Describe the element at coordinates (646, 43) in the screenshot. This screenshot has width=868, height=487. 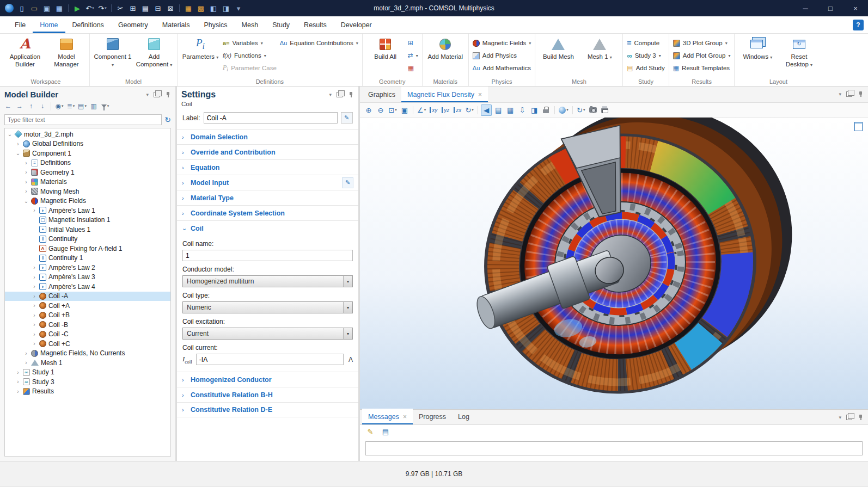
I see `compute-button: = Compute` at that location.